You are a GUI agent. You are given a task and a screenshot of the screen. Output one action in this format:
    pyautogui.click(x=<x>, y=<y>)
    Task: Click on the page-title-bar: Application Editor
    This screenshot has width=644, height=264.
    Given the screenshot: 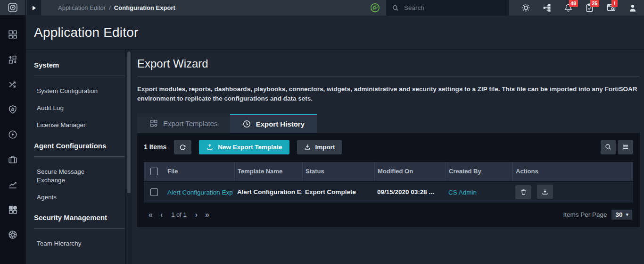 What is the action you would take?
    pyautogui.click(x=335, y=33)
    